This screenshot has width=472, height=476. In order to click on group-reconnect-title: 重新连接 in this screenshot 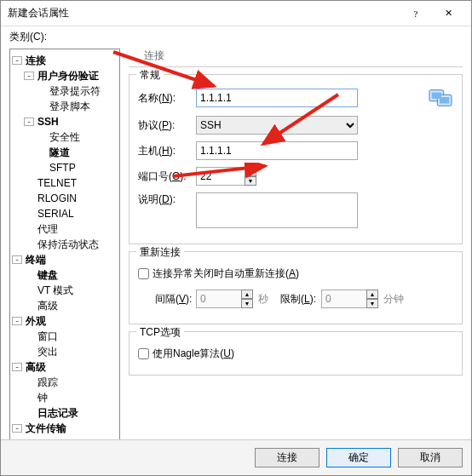, I will do `click(160, 252)`.